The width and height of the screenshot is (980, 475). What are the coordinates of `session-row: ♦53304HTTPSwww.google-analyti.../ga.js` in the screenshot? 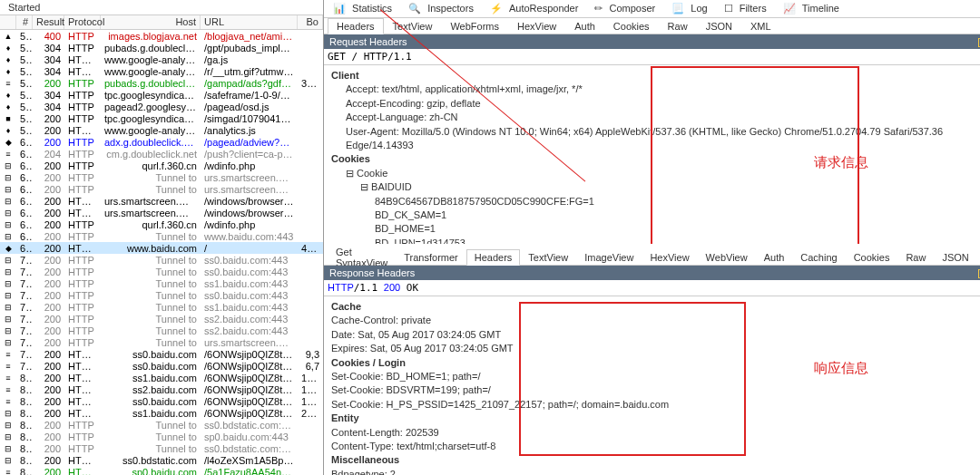 It's located at (162, 60).